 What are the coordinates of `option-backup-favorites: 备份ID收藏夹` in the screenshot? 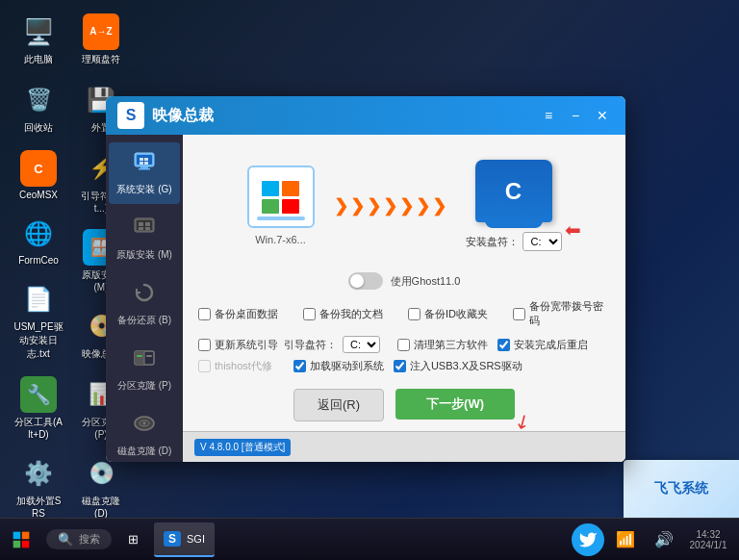 It's located at (456, 314).